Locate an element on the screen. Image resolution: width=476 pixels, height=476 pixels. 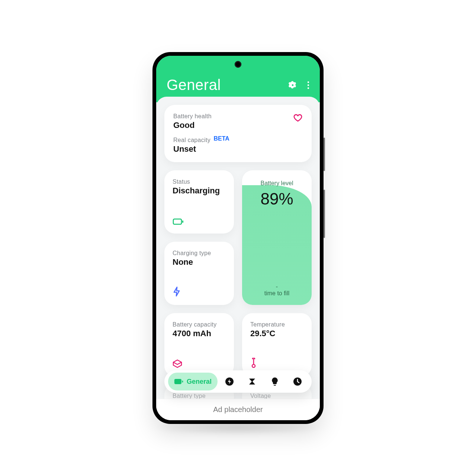
nav-tips is located at coordinates (275, 382).